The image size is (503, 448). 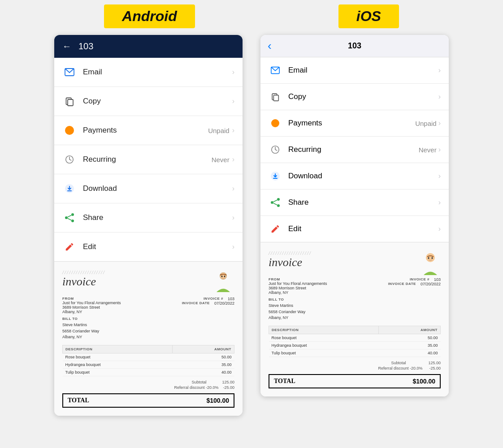 What do you see at coordinates (275, 176) in the screenshot?
I see `ios-download-icon` at bounding box center [275, 176].